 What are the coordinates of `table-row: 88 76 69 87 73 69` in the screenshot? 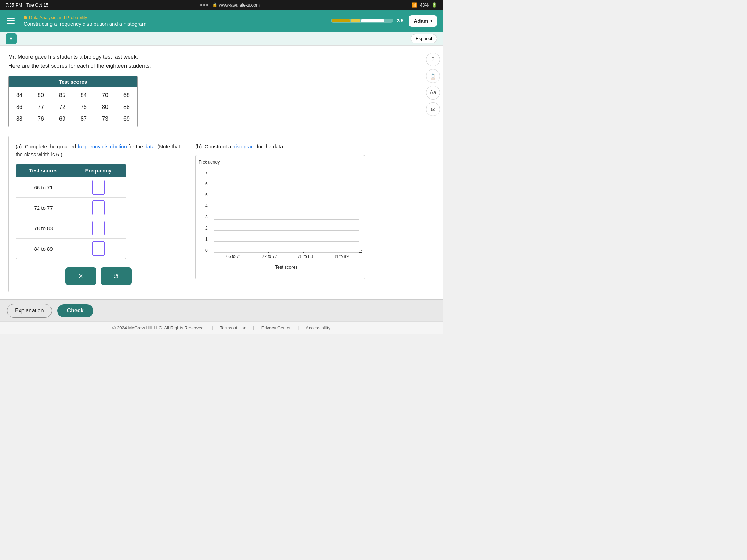 It's located at (73, 119).